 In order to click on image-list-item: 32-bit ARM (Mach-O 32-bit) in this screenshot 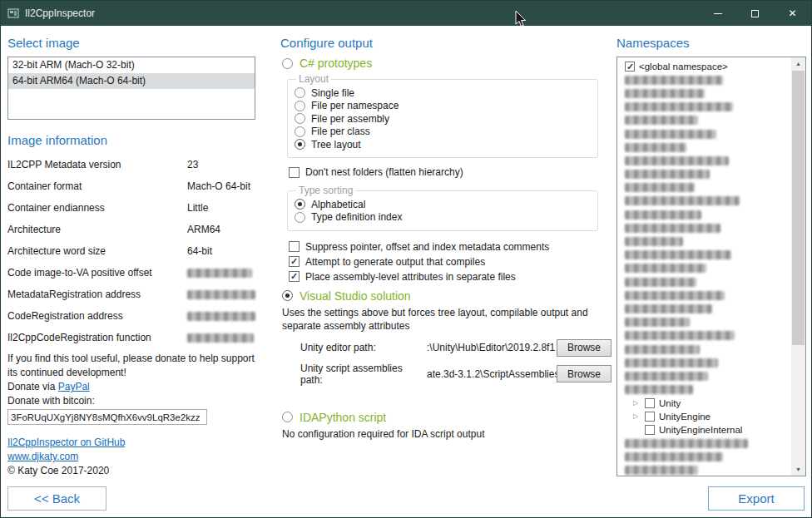, I will do `click(131, 65)`.